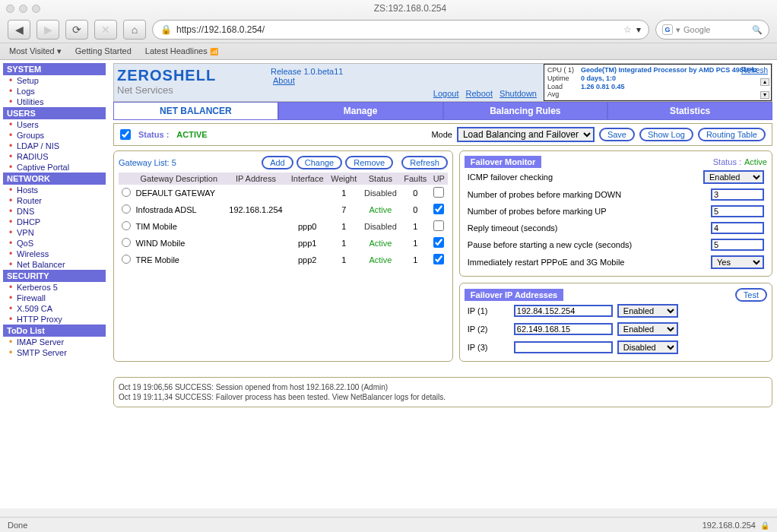 The image size is (777, 532). Describe the element at coordinates (369, 163) in the screenshot. I see `gw-remove-button: Remove` at that location.